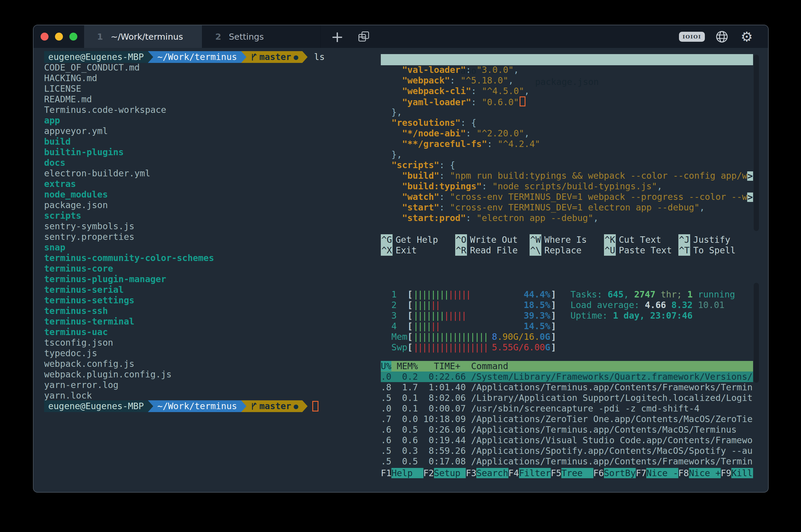 The width and height of the screenshot is (801, 532). Describe the element at coordinates (210, 110) in the screenshot. I see `file-entry: Terminus.code-workspace` at that location.